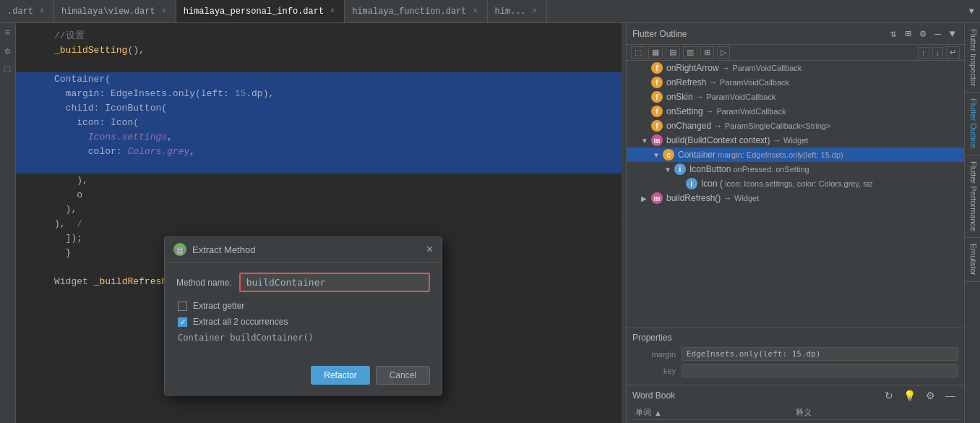 This screenshot has height=423, width=980. Describe the element at coordinates (304, 282) in the screenshot. I see `method-name-row: Method name:` at that location.